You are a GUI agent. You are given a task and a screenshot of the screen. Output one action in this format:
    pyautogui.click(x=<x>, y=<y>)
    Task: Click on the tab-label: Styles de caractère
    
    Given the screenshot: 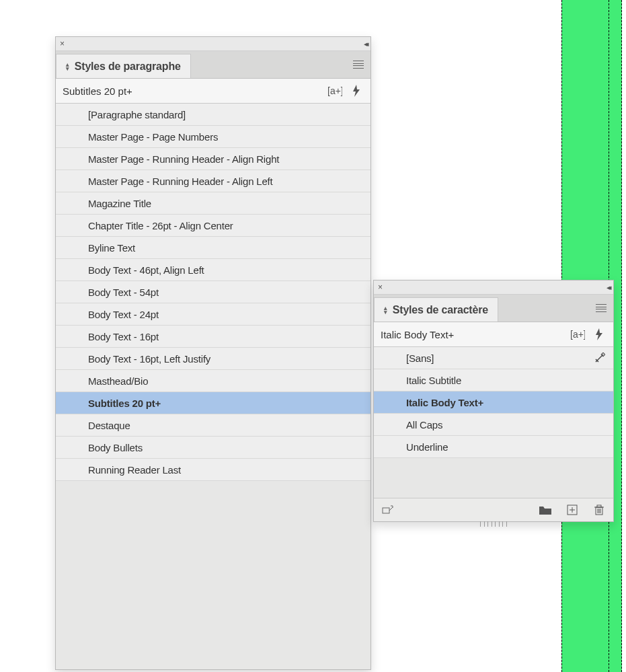 What is the action you would take?
    pyautogui.click(x=440, y=310)
    